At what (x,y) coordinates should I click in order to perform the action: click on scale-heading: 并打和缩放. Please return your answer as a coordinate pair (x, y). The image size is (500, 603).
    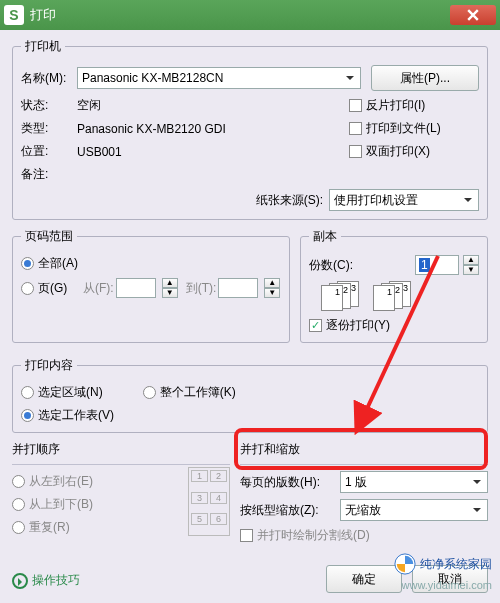
    Looking at the image, I should click on (364, 450).